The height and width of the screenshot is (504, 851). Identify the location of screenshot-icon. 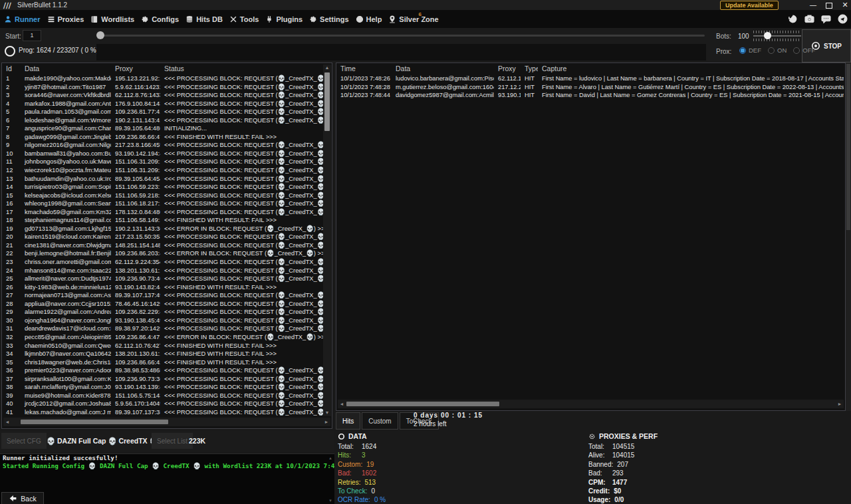
(809, 19).